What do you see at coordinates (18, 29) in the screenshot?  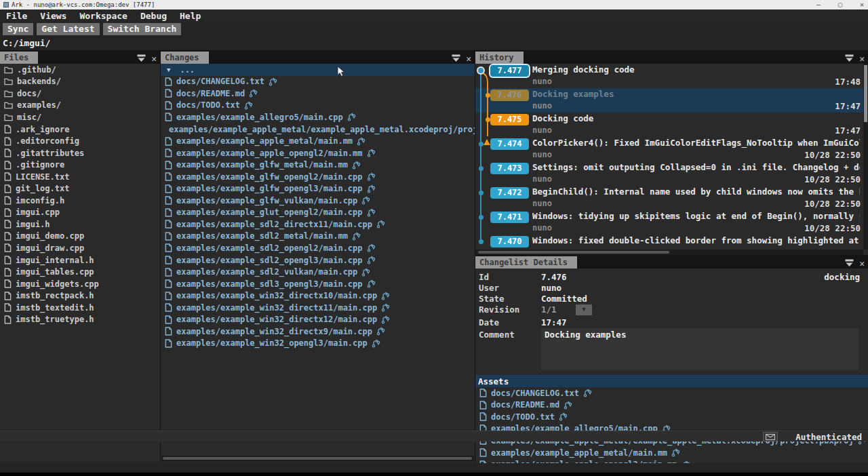 I see `sync-button: Sync` at bounding box center [18, 29].